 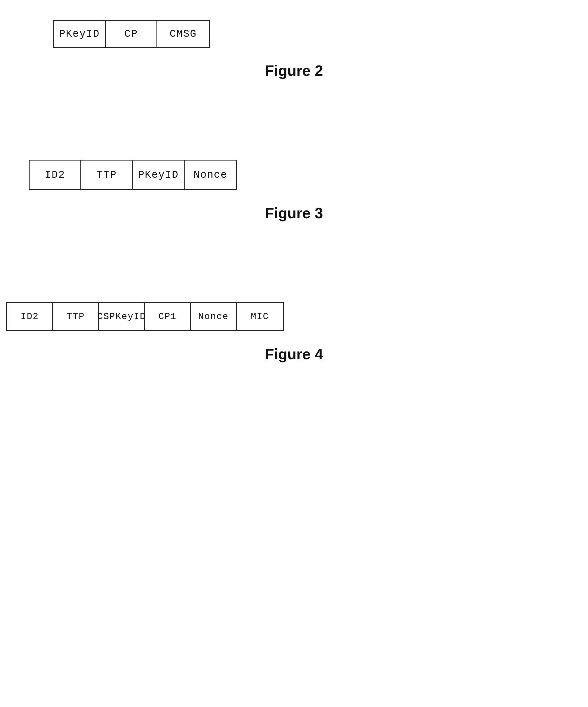 What do you see at coordinates (294, 191) in the screenshot?
I see `figure3-section: ID2 TTP PKeyID Nonce Figure 3` at bounding box center [294, 191].